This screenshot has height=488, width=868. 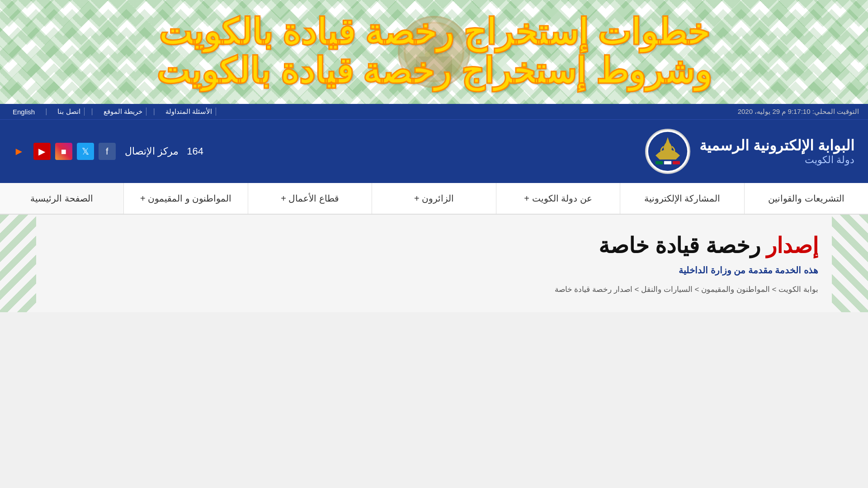 I want to click on social-icons: ▶ ■ 𝕏 f, so click(x=75, y=151).